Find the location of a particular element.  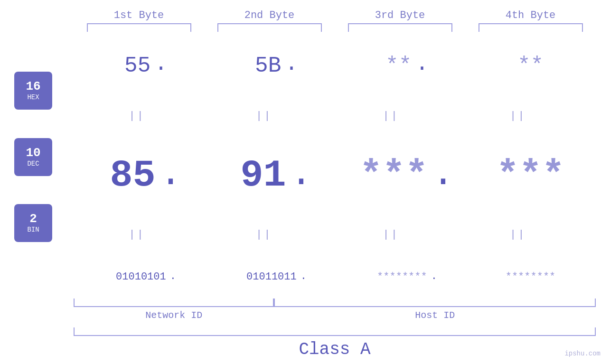

dec-badge: 10 DEC is located at coordinates (33, 157).